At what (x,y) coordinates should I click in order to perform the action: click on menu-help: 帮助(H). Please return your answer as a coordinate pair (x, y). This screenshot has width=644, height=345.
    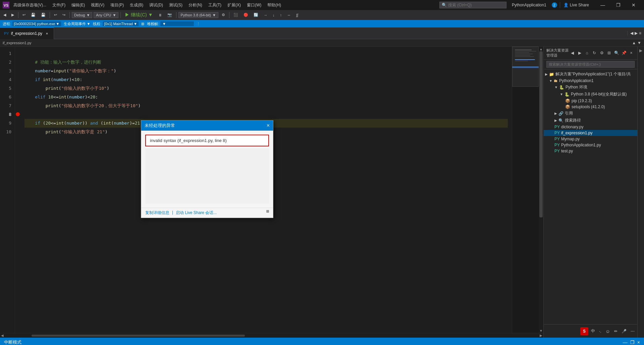
    Looking at the image, I should click on (274, 5).